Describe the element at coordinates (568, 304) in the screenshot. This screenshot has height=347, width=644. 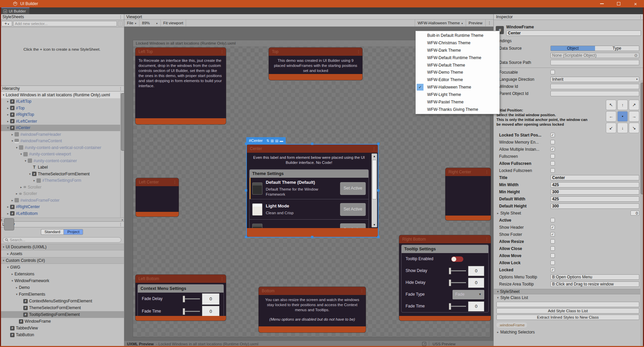
I see `style-class-input` at that location.